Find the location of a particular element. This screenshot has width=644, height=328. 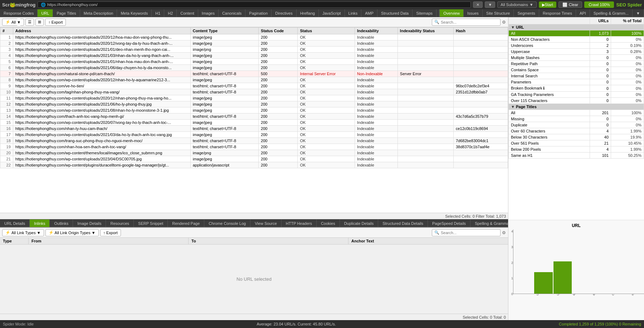

table-row: 20 https://hotienphongthuy.com/wp-conten… is located at coordinates (254, 153).